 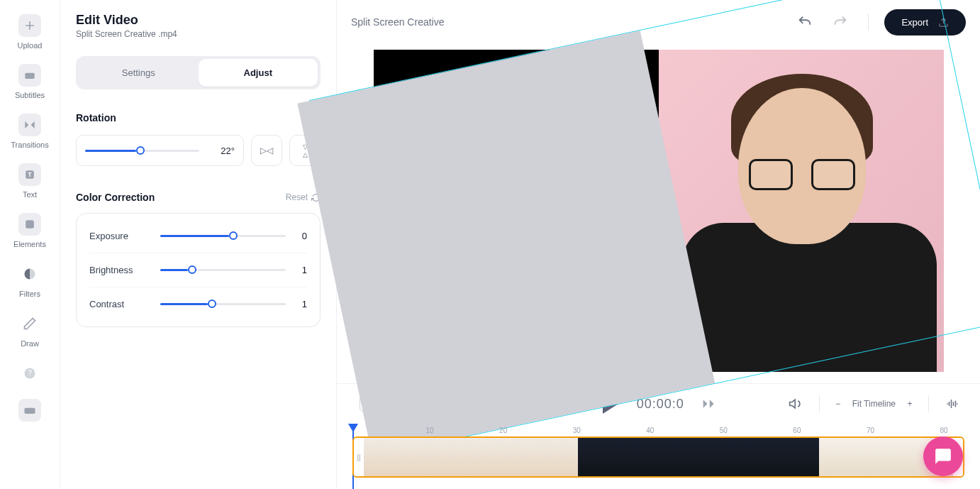 What do you see at coordinates (30, 274) in the screenshot?
I see `filters-icon` at bounding box center [30, 274].